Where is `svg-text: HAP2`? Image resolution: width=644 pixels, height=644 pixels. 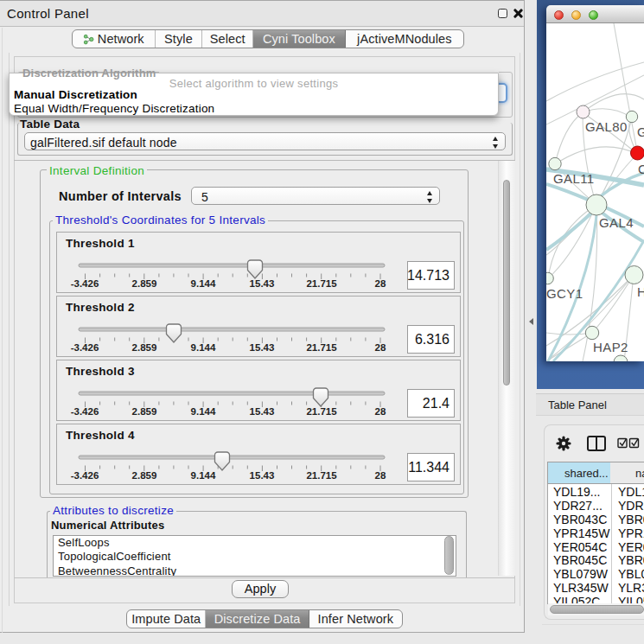
svg-text: HAP2 is located at coordinates (610, 348).